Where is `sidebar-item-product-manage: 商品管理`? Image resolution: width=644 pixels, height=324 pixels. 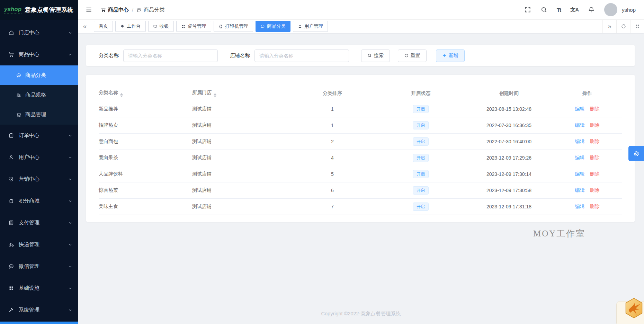
sidebar-item-product-manage: 商品管理 is located at coordinates (39, 115).